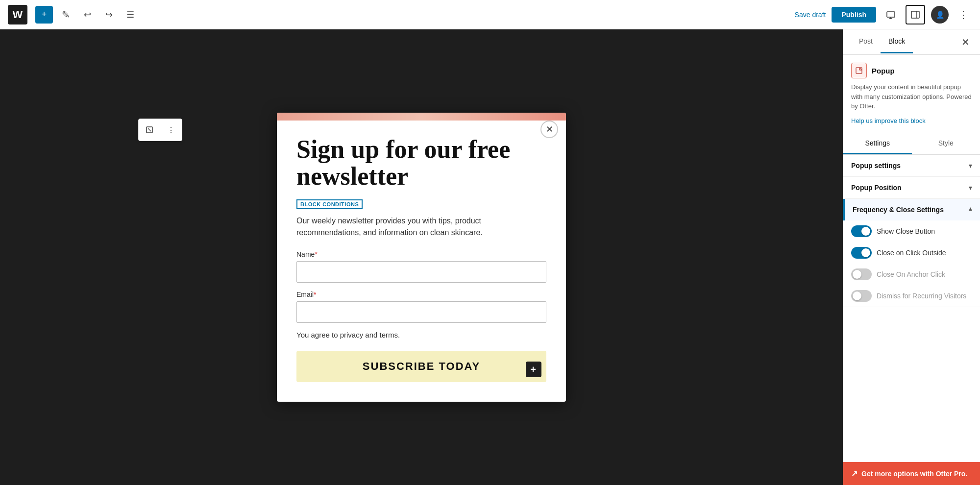 The width and height of the screenshot is (980, 485). Describe the element at coordinates (66, 15) in the screenshot. I see `tools-button: ✎` at that location.